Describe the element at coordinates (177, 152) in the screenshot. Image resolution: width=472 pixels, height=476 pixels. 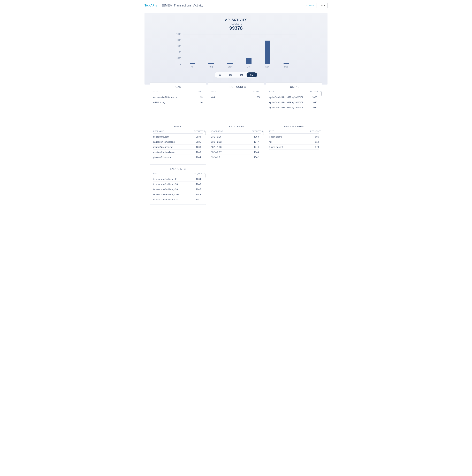
I see `table-row: mavilar@hotmail.com1046` at that location.